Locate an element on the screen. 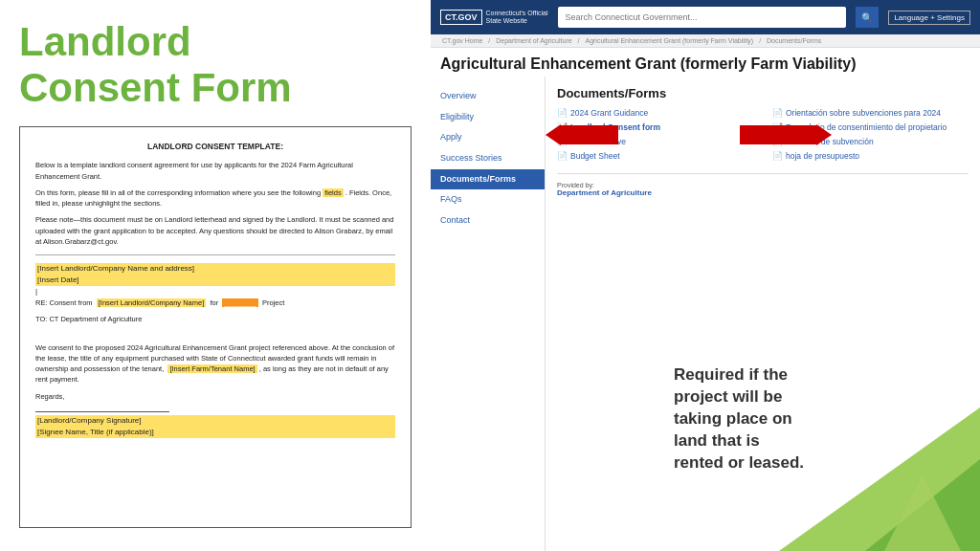  signature-line-divider is located at coordinates (102, 411).